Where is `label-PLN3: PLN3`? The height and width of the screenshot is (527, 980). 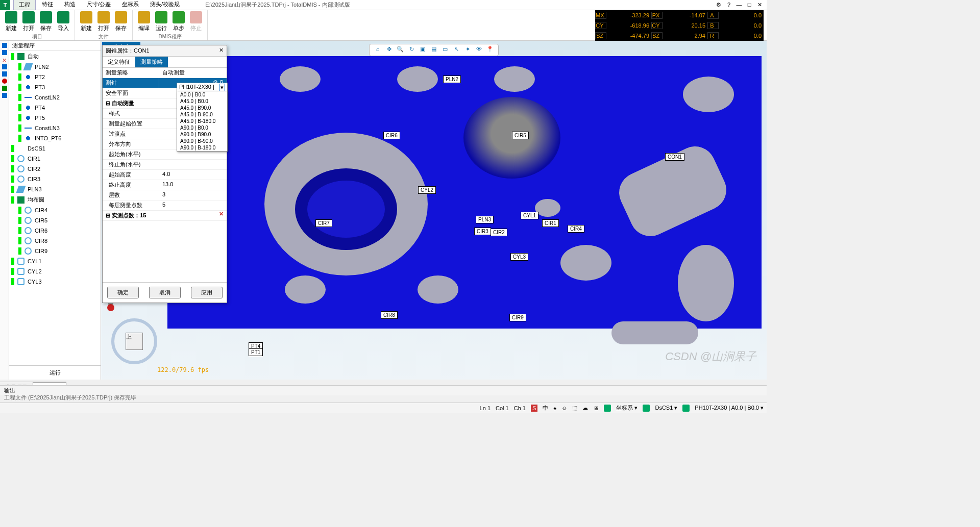 label-PLN3: PLN3 is located at coordinates (485, 219).